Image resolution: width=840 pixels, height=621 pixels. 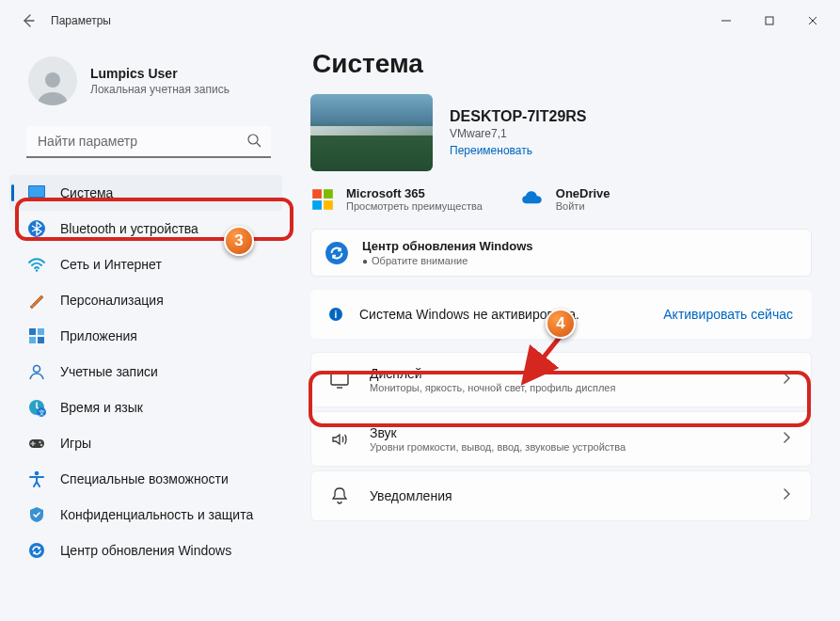 What do you see at coordinates (87, 193) in the screenshot?
I see `sidebar-item-label: Система` at bounding box center [87, 193].